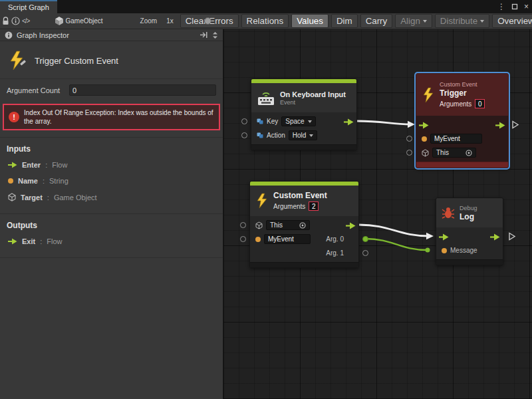  What do you see at coordinates (5, 21) in the screenshot?
I see `lock-icon` at bounding box center [5, 21].